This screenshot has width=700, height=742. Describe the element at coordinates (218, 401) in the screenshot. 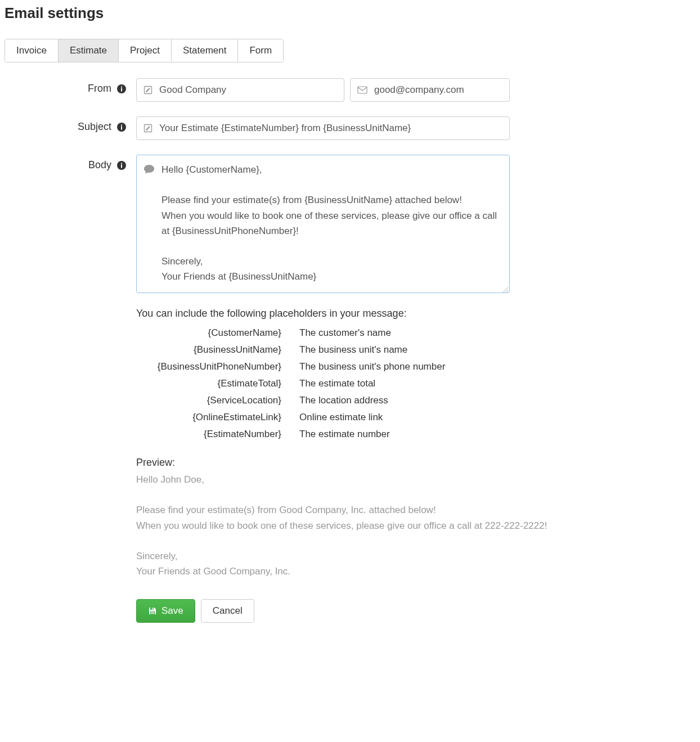

I see `placeholder-token: {ServiceLocation}` at that location.